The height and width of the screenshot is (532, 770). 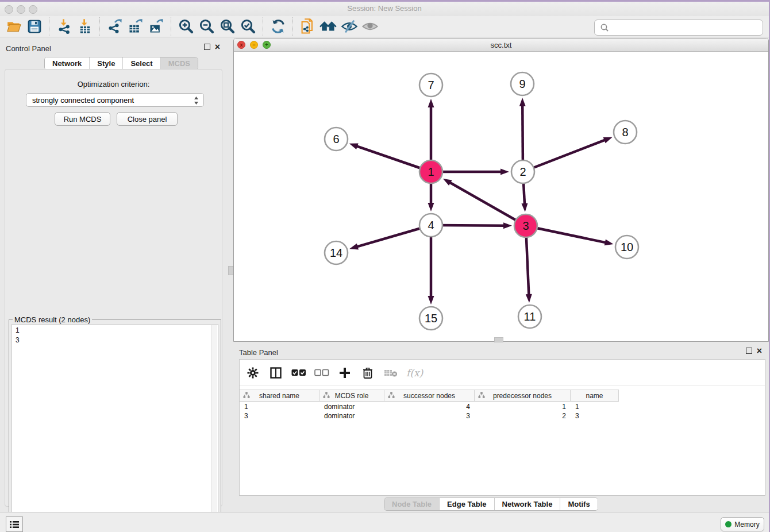 I want to click on column-header-name: name, so click(x=595, y=395).